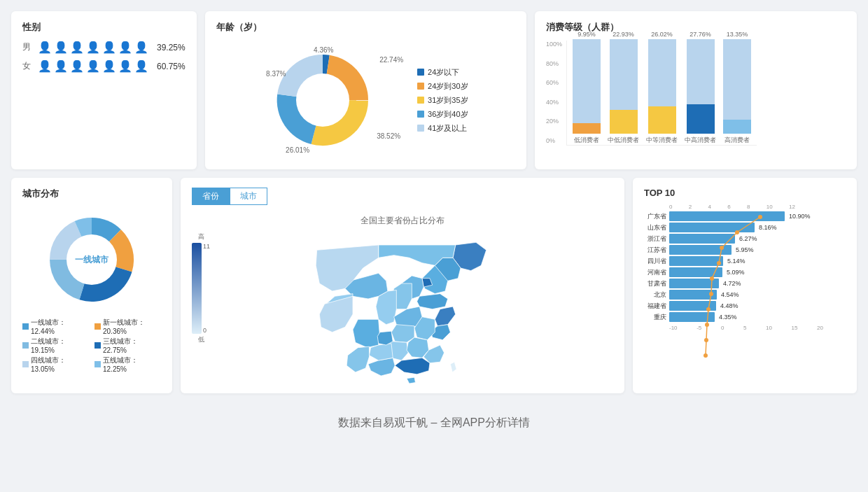  Describe the element at coordinates (365, 27) in the screenshot. I see `age-title: 年龄（岁）` at that location.